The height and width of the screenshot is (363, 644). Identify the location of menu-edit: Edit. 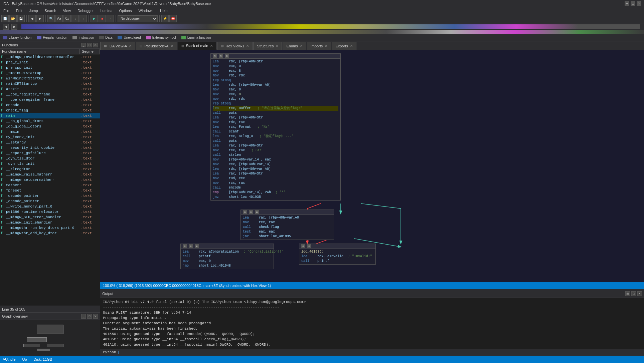
(19, 11).